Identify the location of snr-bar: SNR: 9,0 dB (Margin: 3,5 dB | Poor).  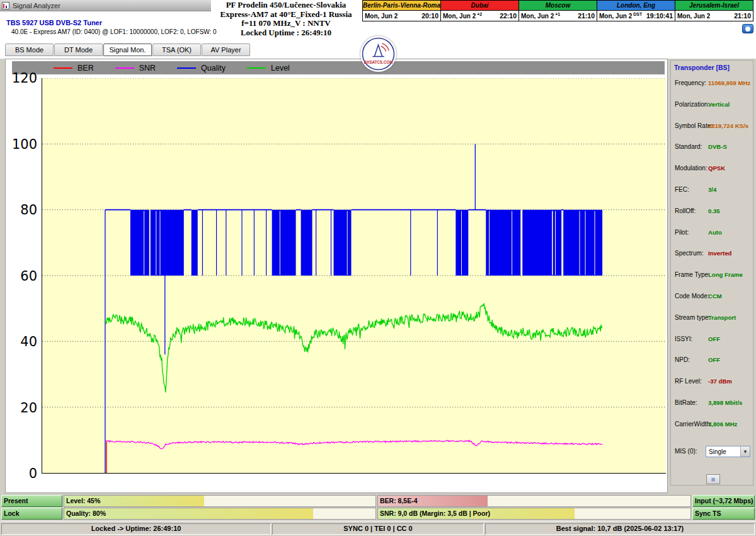
(534, 513).